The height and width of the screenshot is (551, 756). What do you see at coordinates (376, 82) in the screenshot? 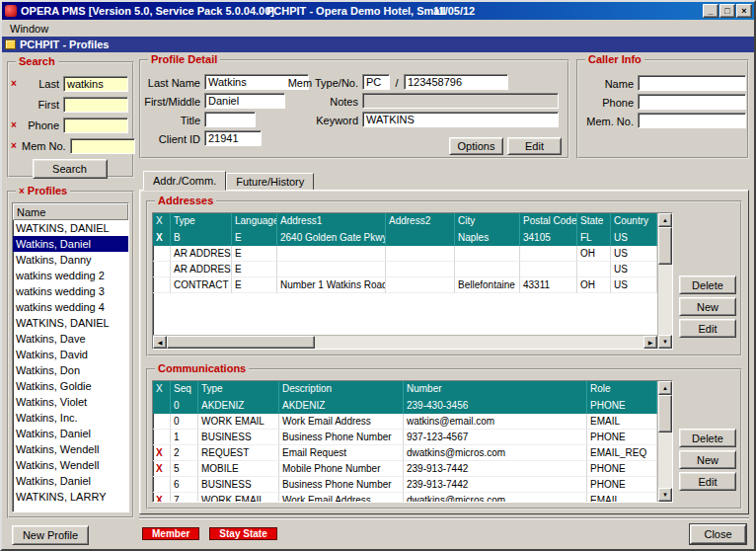
I see `mem-type-field` at bounding box center [376, 82].